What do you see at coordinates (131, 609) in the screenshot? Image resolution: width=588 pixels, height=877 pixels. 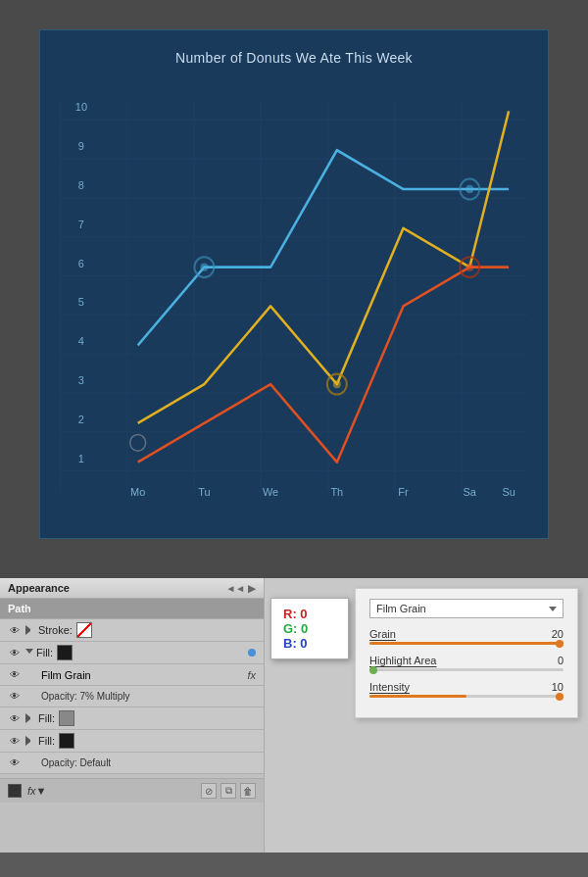 I see `path-row: Path` at bounding box center [131, 609].